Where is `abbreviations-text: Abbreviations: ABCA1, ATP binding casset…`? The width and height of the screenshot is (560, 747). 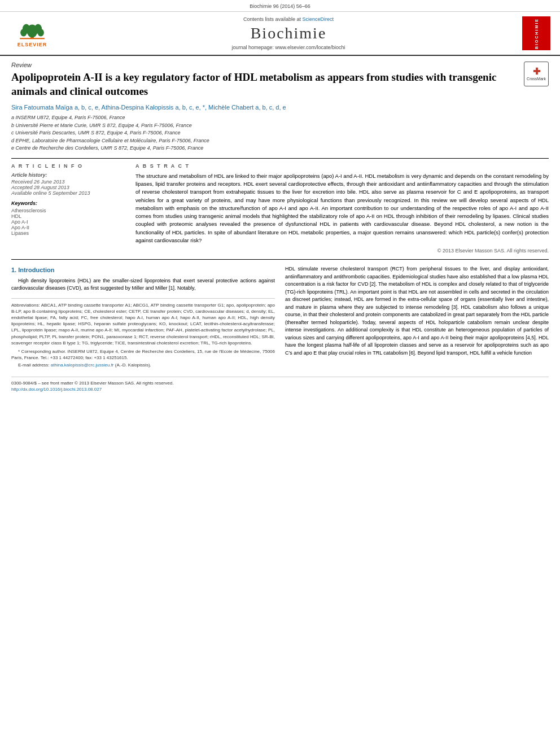
abbreviations-text: Abbreviations: ABCA1, ATP binding casset… is located at coordinates (143, 324).